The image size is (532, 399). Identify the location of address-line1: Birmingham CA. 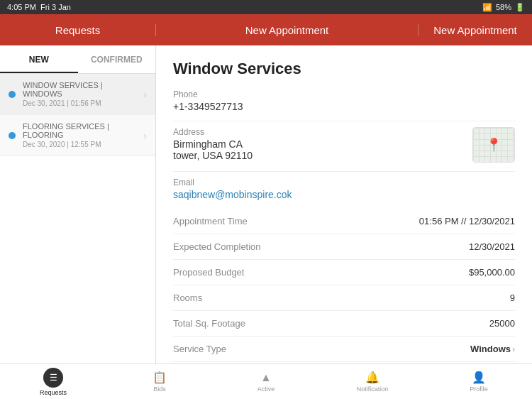
(213, 144).